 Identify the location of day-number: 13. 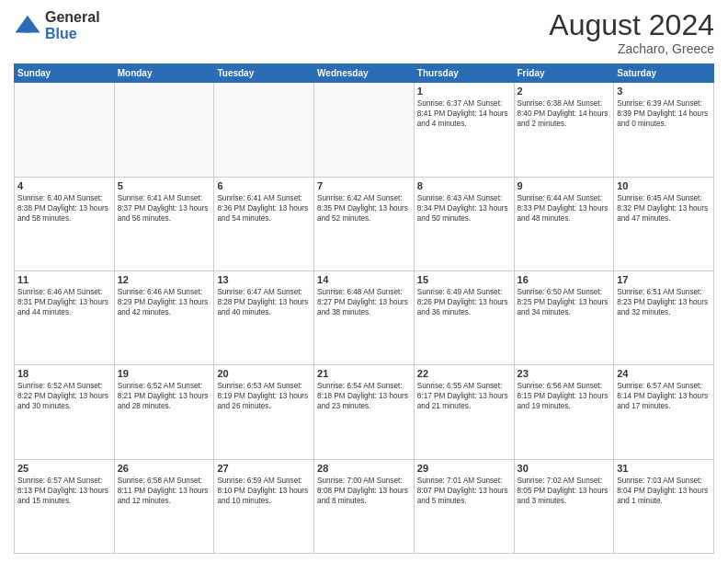
(264, 280).